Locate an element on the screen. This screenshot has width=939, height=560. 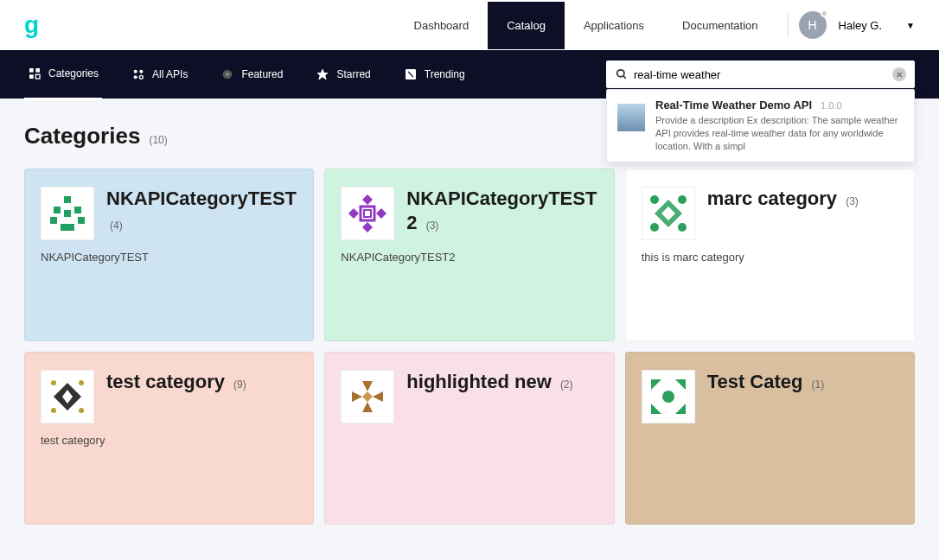
subnav-categories: Categories is located at coordinates (63, 74).